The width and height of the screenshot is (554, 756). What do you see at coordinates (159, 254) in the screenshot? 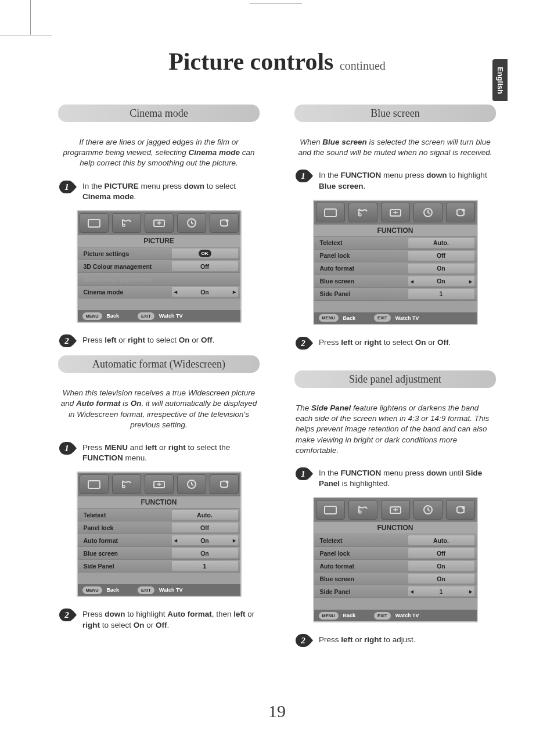
I see `osd-row: Picture settings OK` at bounding box center [159, 254].